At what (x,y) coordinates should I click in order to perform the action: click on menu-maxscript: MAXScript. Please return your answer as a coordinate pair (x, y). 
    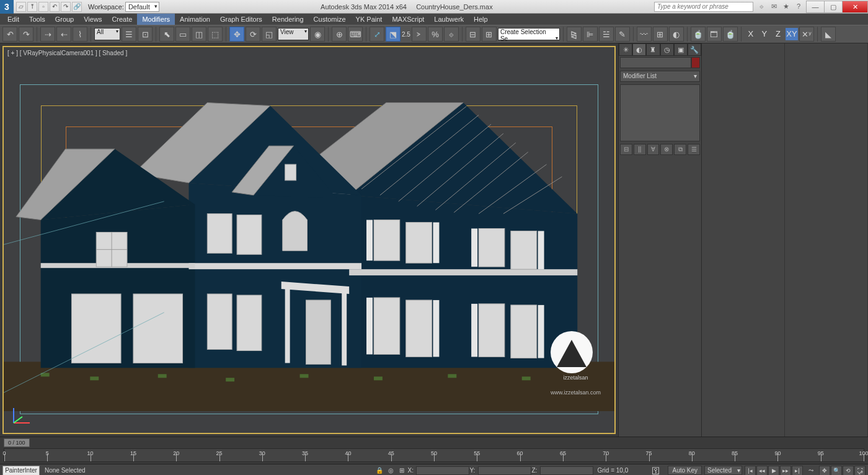
    Looking at the image, I should click on (408, 19).